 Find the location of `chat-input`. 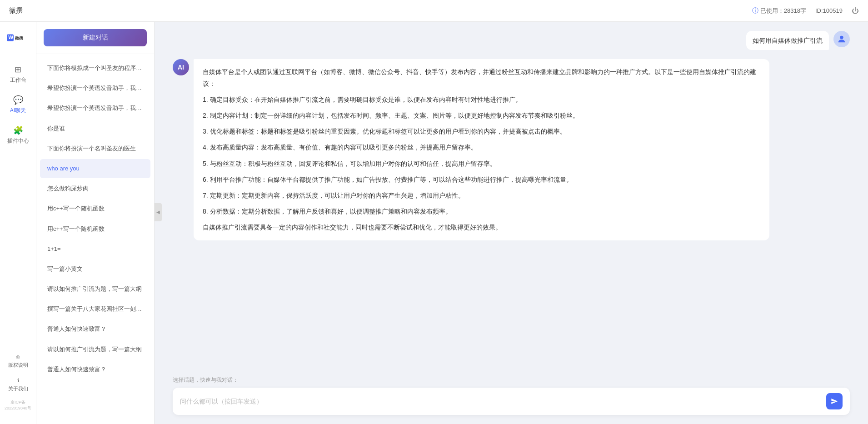

chat-input is located at coordinates (501, 401).